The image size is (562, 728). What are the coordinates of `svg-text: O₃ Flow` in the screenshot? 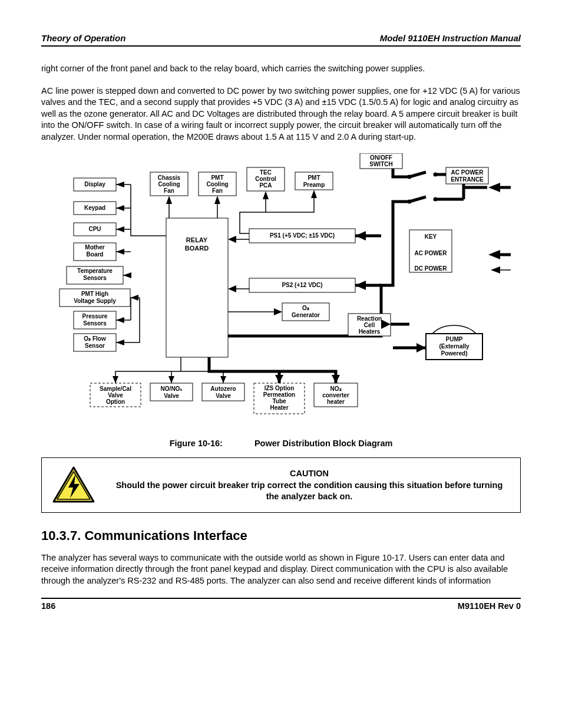 It's located at (95, 338).